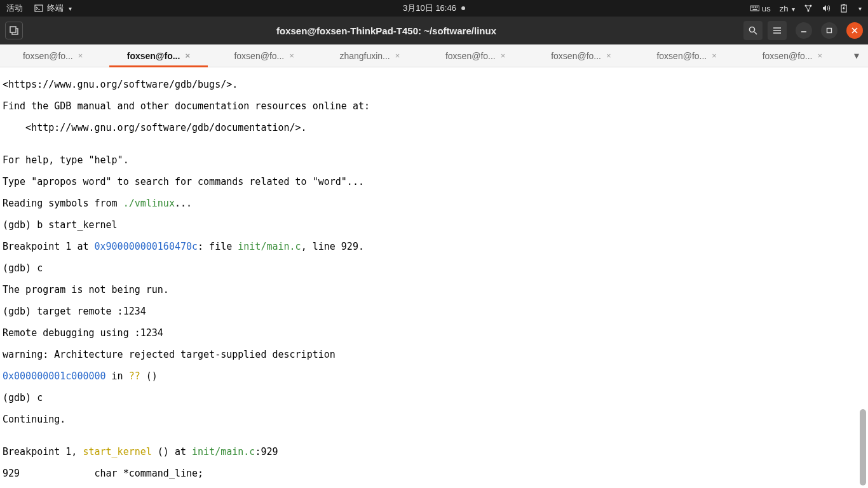  Describe the element at coordinates (365, 56) in the screenshot. I see `tab-label: zhangfuxin...` at that location.